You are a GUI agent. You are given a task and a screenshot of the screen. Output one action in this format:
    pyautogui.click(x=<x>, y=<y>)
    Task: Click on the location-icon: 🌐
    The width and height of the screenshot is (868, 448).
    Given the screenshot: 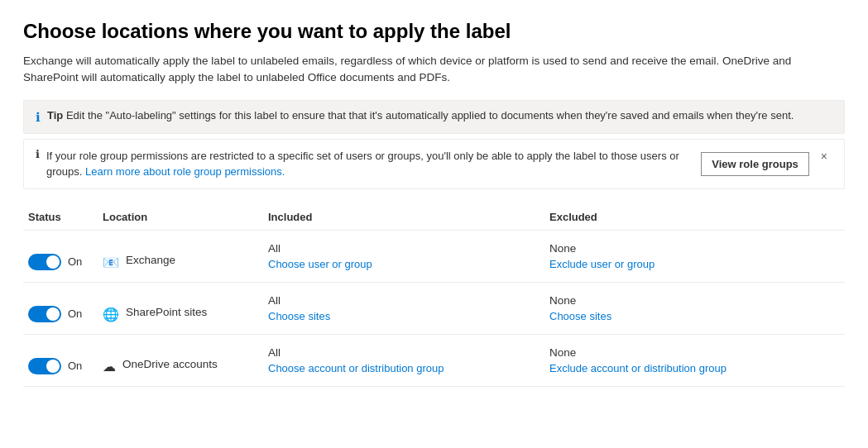 What is the action you would take?
    pyautogui.click(x=111, y=314)
    